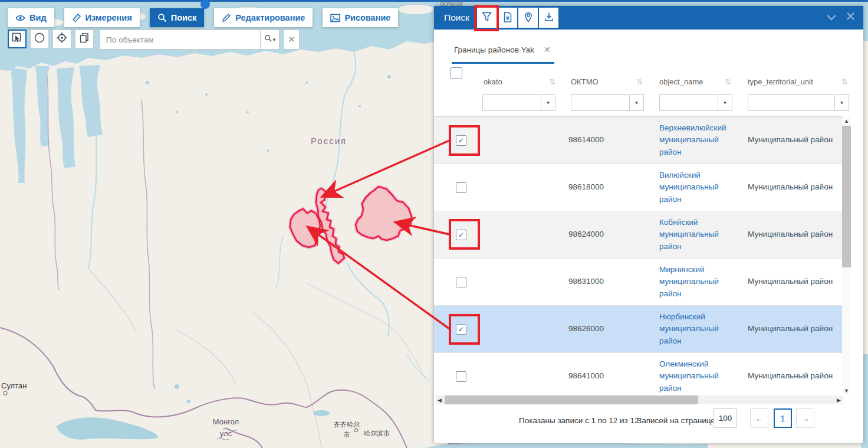  I want to click on table-row: 98618000 Вилюйский муниципальный район М…, so click(638, 188).